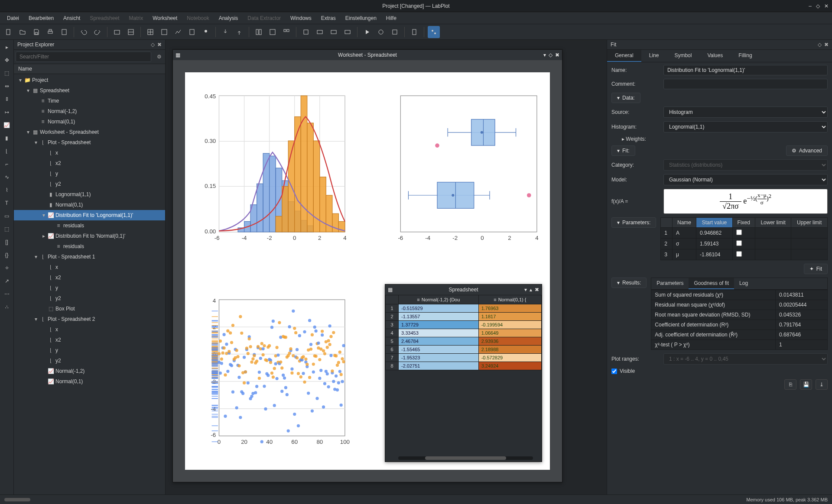 Image resolution: width=832 pixels, height=504 pixels. What do you see at coordinates (89, 350) in the screenshot?
I see `tree-item: ⌊y` at bounding box center [89, 350].